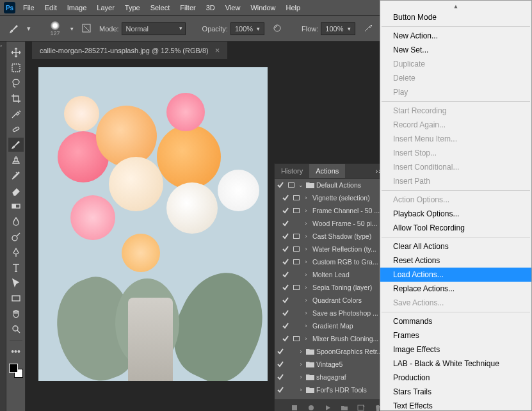 Image resolution: width=532 pixels, height=411 pixels. I want to click on eraser-tool, so click(16, 191).